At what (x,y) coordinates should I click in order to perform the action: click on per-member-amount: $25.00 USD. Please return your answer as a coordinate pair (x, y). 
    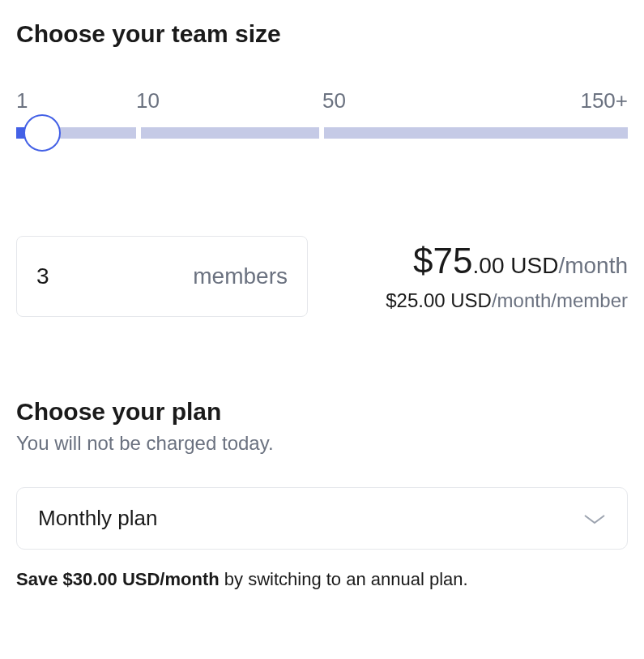
    Looking at the image, I should click on (439, 300).